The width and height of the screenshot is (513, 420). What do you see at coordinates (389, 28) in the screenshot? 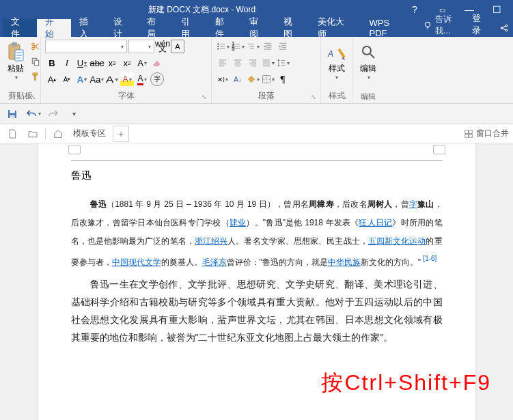
I see `tab-wps-pdf: WPS PDF` at bounding box center [389, 28].